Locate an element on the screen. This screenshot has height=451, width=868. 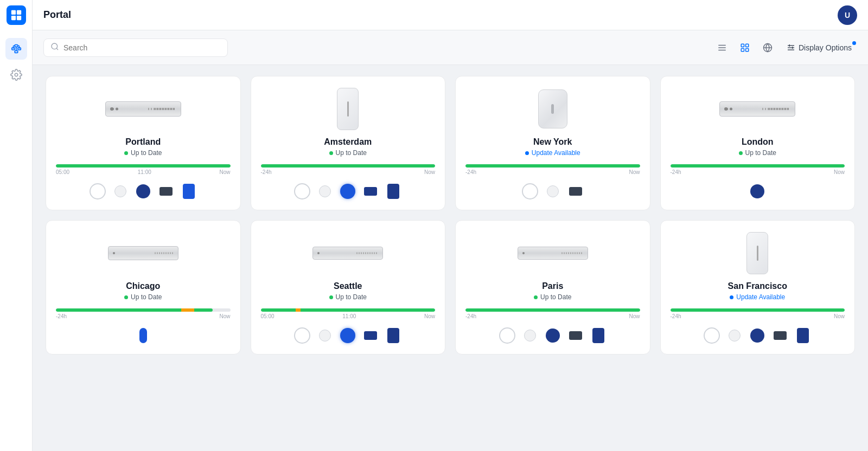
site-name: San Francisco is located at coordinates (757, 286).